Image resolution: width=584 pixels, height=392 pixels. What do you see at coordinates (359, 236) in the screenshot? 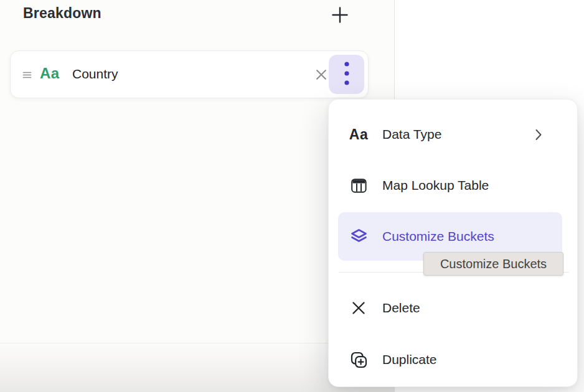
I see `layers-icon` at bounding box center [359, 236].